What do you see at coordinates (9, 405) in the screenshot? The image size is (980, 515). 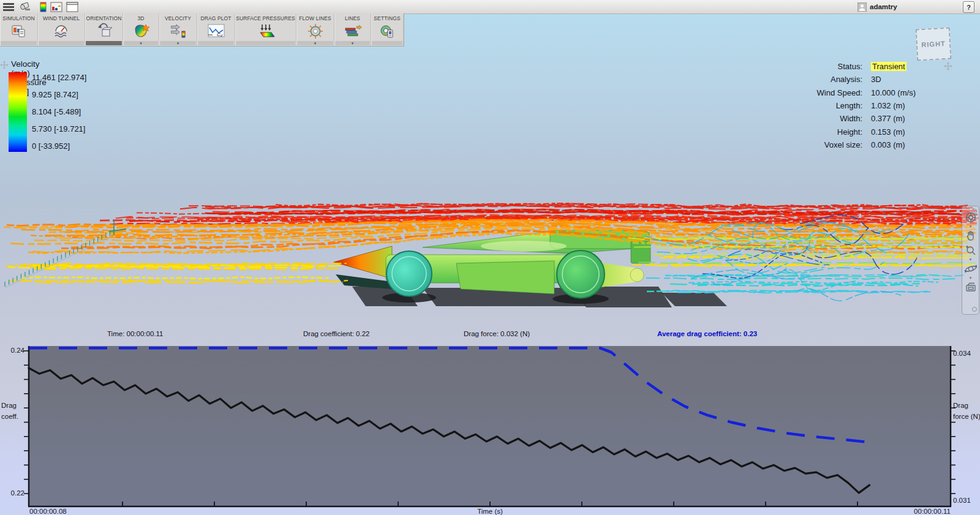 I see `left-axis-title-1: Drag` at bounding box center [9, 405].